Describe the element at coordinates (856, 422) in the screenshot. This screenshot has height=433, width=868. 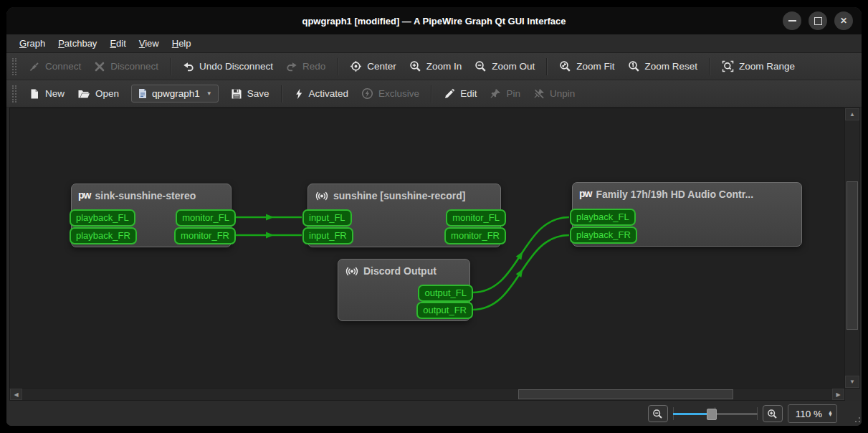
I see `resize-grip` at that location.